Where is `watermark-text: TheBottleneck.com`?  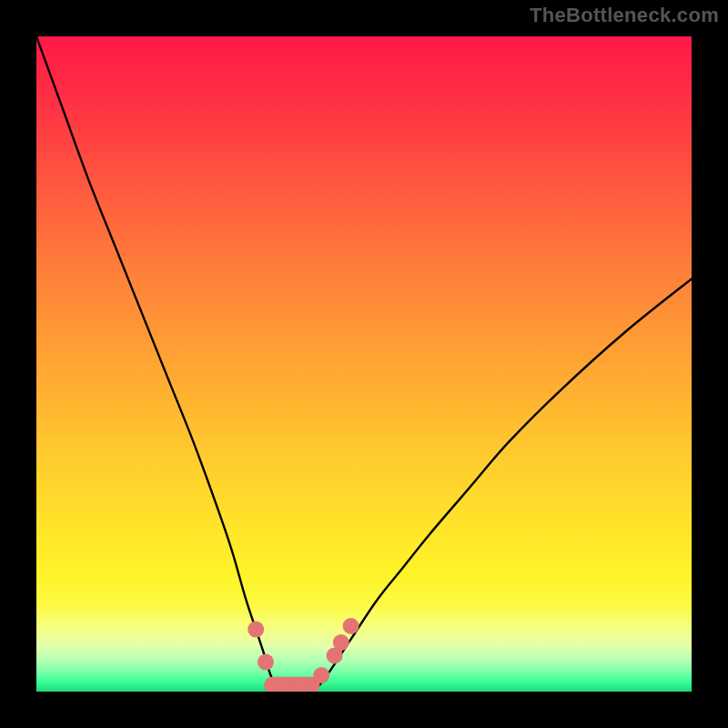 watermark-text: TheBottleneck.com is located at coordinates (624, 15).